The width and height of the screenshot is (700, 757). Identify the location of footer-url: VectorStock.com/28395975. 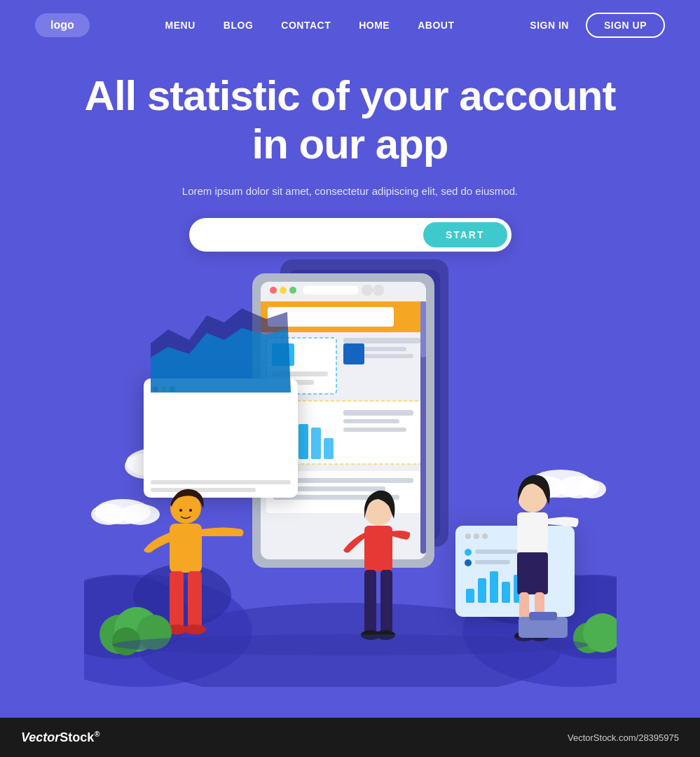
(624, 737).